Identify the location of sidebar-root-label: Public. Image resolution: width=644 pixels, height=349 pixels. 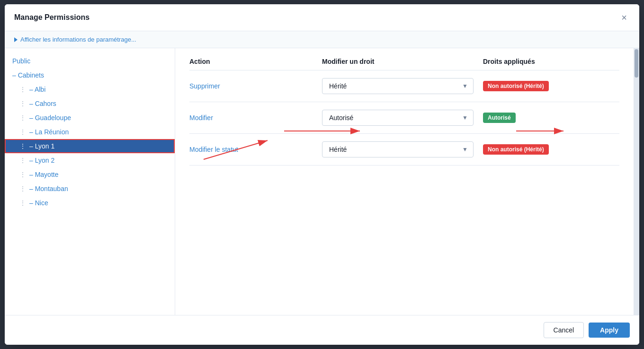
(21, 61).